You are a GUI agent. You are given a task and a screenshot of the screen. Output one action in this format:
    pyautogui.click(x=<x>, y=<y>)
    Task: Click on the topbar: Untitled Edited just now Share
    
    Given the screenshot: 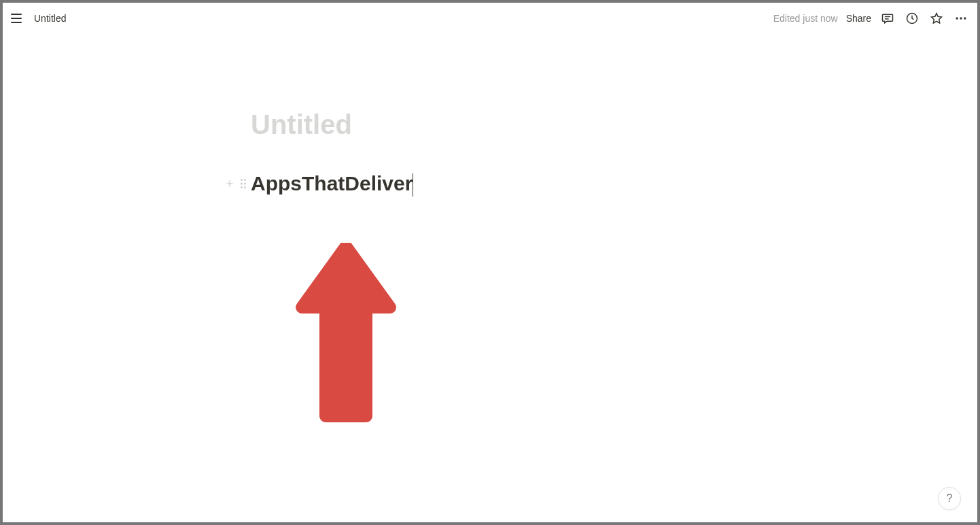 What is the action you would take?
    pyautogui.click(x=490, y=18)
    